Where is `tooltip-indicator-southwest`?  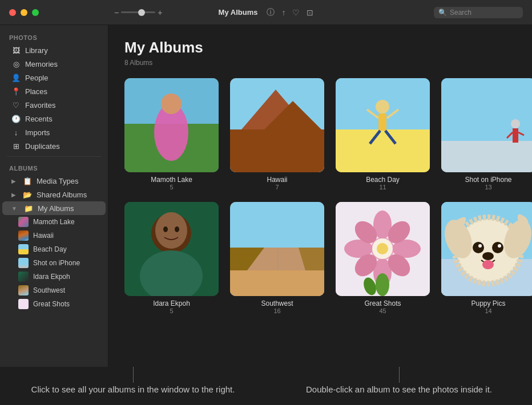
tooltip-indicator-southwest is located at coordinates (277, 259).